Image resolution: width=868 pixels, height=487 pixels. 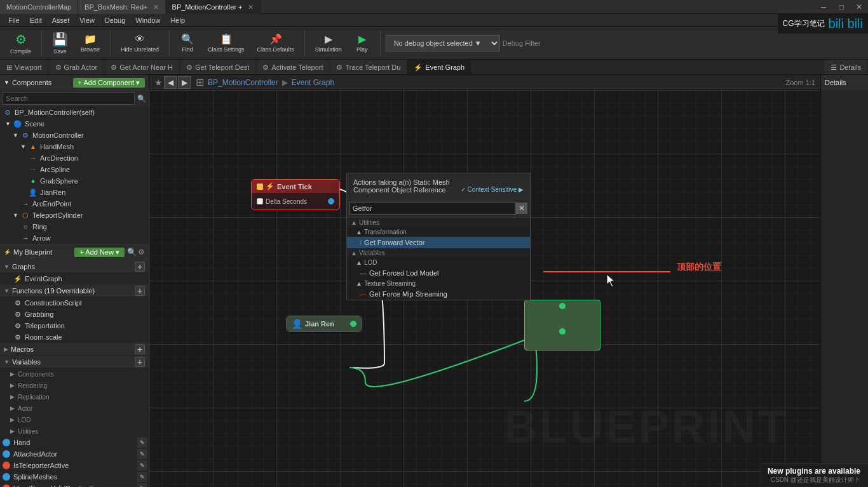 What do you see at coordinates (39, 7) in the screenshot?
I see `tab-motion-controller-map: MotionControllerMap` at bounding box center [39, 7].